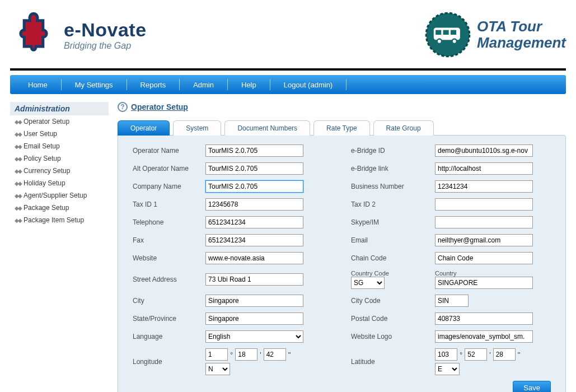 Image resolution: width=576 pixels, height=392 pixels. Describe the element at coordinates (166, 279) in the screenshot. I see `street-label: Street Address` at that location.